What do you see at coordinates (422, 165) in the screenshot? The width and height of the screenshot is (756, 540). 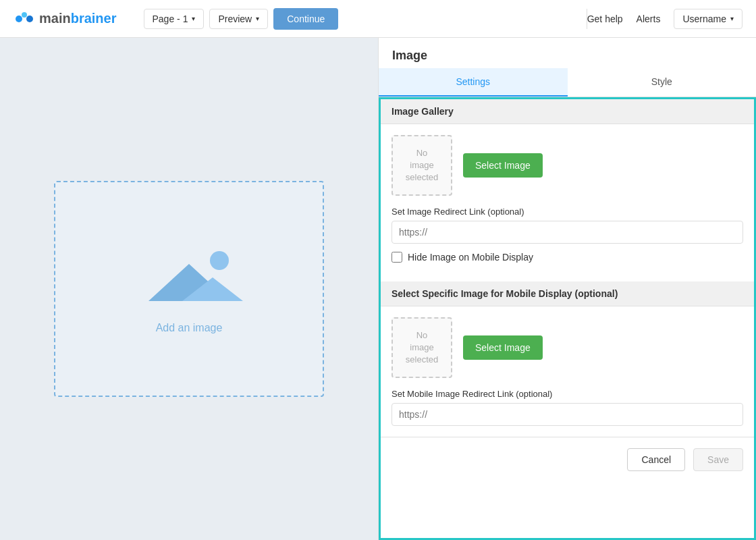 I see `no-image-box-1: No image selected` at bounding box center [422, 165].